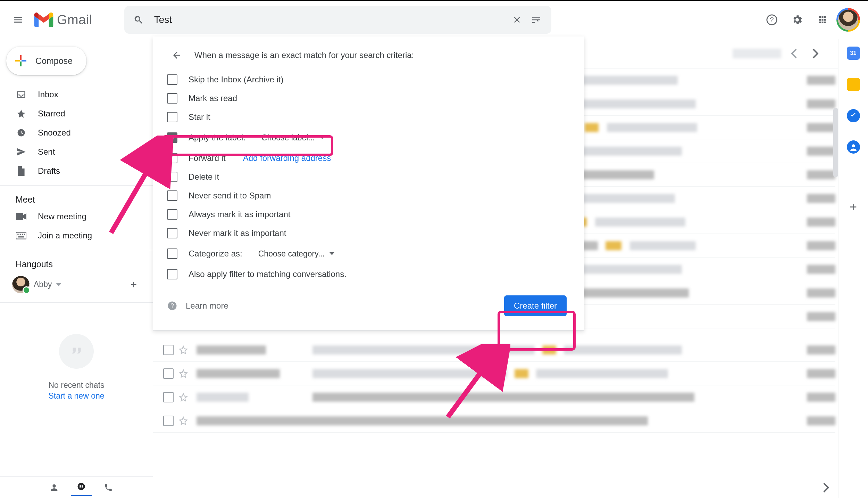  I want to click on hangouts-avatar, so click(21, 285).